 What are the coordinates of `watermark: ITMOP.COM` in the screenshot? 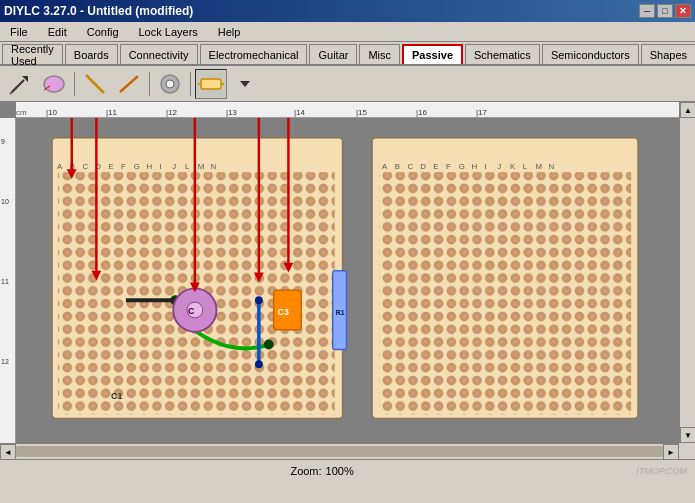 It's located at (662, 471).